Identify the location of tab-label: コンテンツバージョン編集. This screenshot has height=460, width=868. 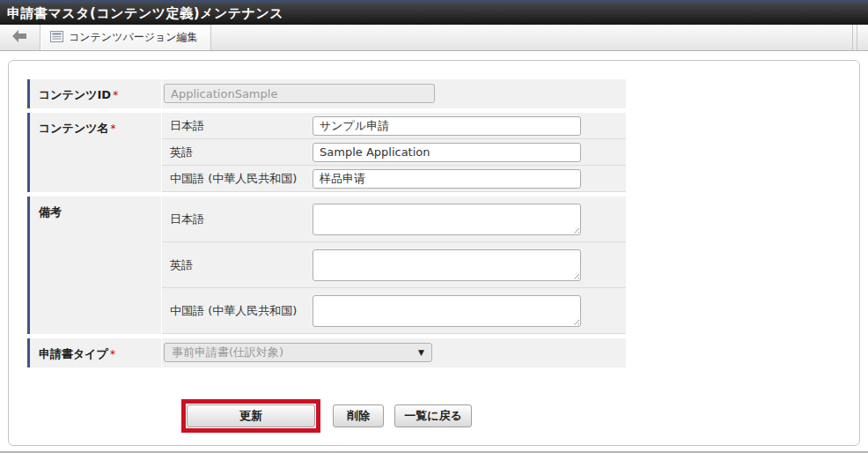
(134, 37).